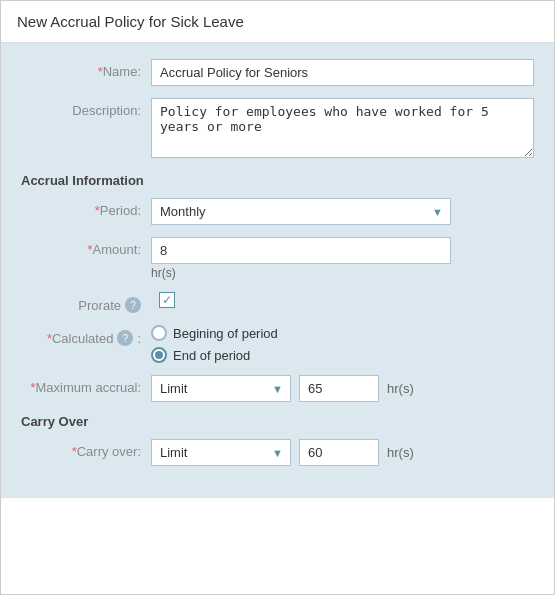  Describe the element at coordinates (86, 208) in the screenshot. I see `period-label: *Period:` at that location.